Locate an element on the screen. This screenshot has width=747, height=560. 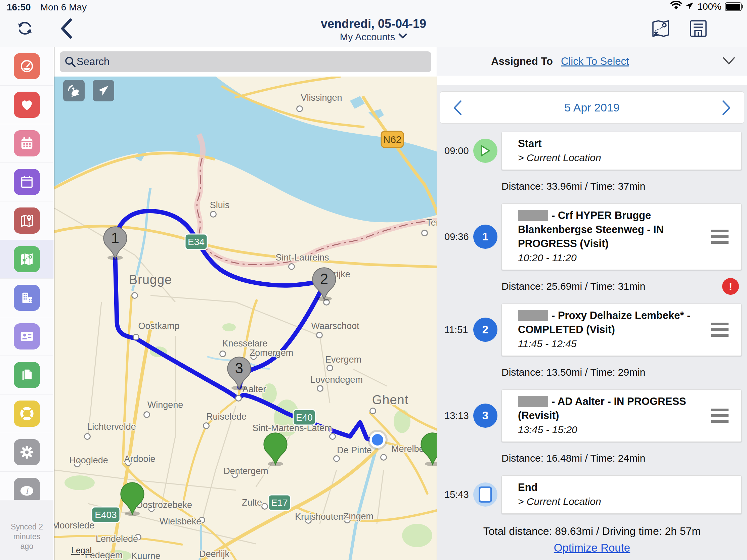
map-label: Vlissingen is located at coordinates (321, 98).